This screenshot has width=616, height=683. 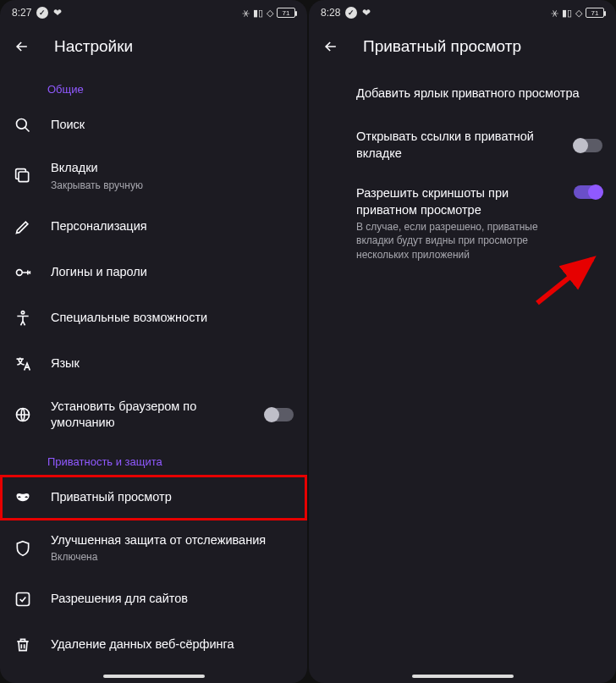 What do you see at coordinates (22, 13) in the screenshot?
I see `status-time: 8:27` at bounding box center [22, 13].